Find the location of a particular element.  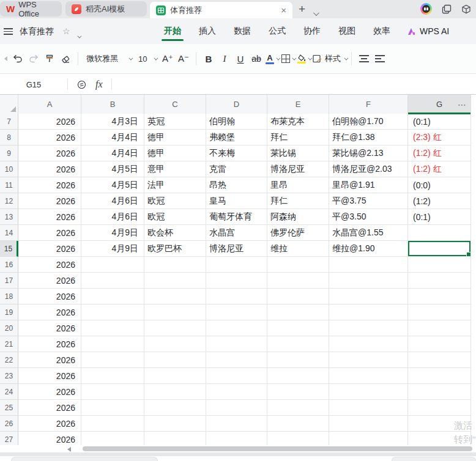

cell-D10: 克雷 is located at coordinates (237, 169).